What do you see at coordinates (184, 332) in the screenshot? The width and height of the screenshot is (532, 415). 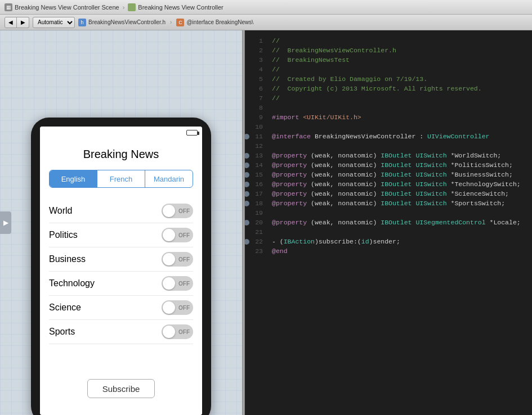 I see `off-label-sports: OFF` at bounding box center [184, 332].